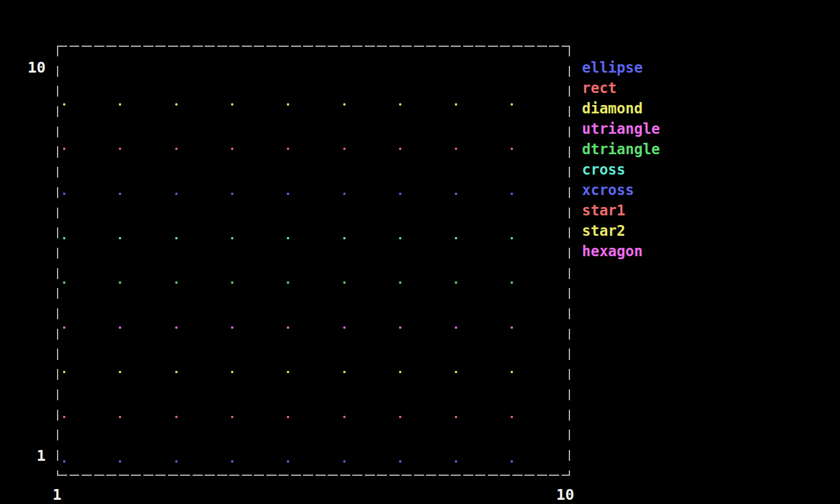 Image resolution: width=840 pixels, height=504 pixels. What do you see at coordinates (621, 68) in the screenshot?
I see `legend-item-ellipse: ellipse` at bounding box center [621, 68].